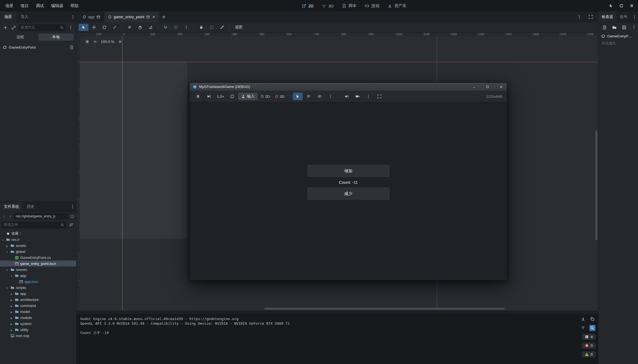  Describe the element at coordinates (607, 17) in the screenshot. I see `tab-inspector: 检查器` at that location.